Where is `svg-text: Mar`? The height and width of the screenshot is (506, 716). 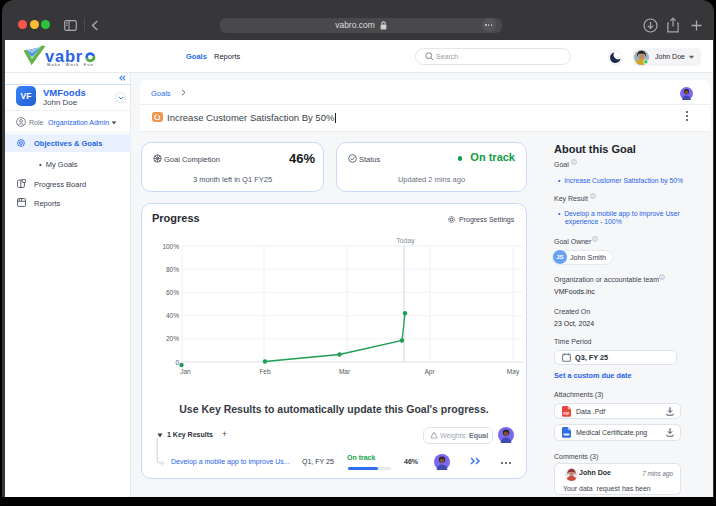
svg-text: Mar is located at coordinates (345, 372).